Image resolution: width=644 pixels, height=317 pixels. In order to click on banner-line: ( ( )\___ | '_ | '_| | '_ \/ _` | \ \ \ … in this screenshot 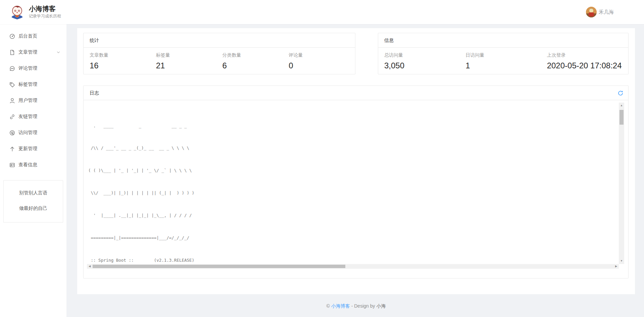, I will do `click(354, 171)`.